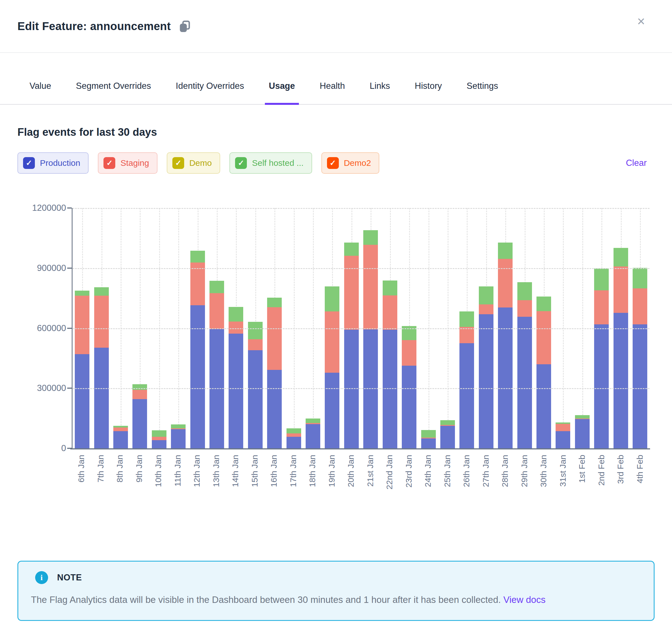  I want to click on bar-13th-jan, so click(217, 364).